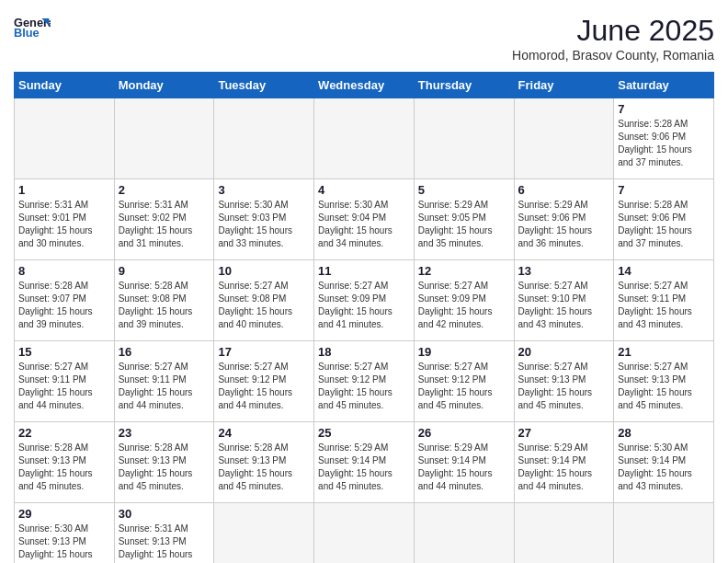 The image size is (728, 563). Describe the element at coordinates (265, 382) in the screenshot. I see `calendar-cell: 17Sunrise: 5:27 AMSunset: 9:12 PMDayligh…` at that location.